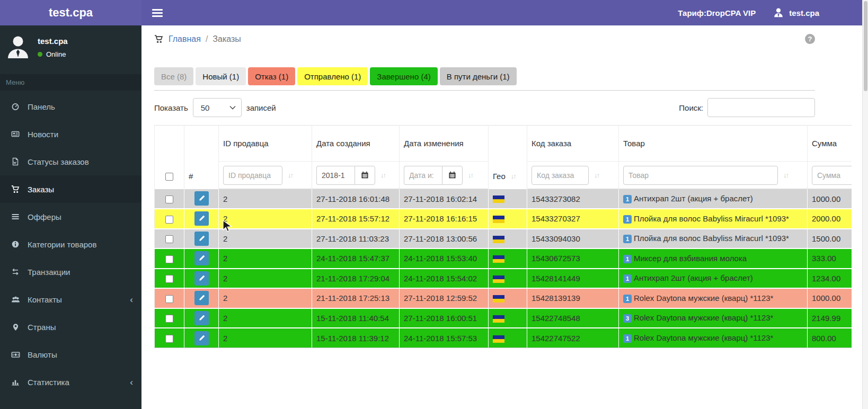  I want to click on records-label: записей, so click(261, 108).